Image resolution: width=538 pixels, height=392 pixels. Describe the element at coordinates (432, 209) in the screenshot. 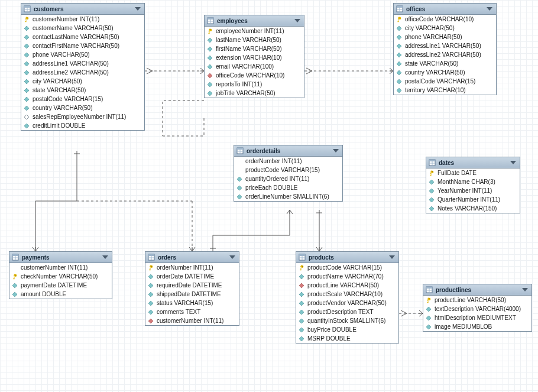

I see `column-icon` at that location.